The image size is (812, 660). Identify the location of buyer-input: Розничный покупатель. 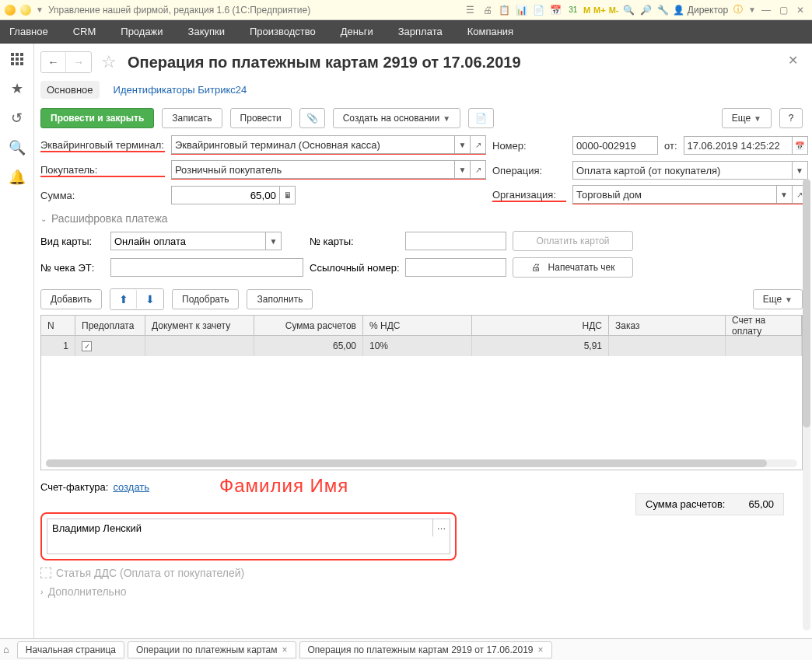
(313, 169).